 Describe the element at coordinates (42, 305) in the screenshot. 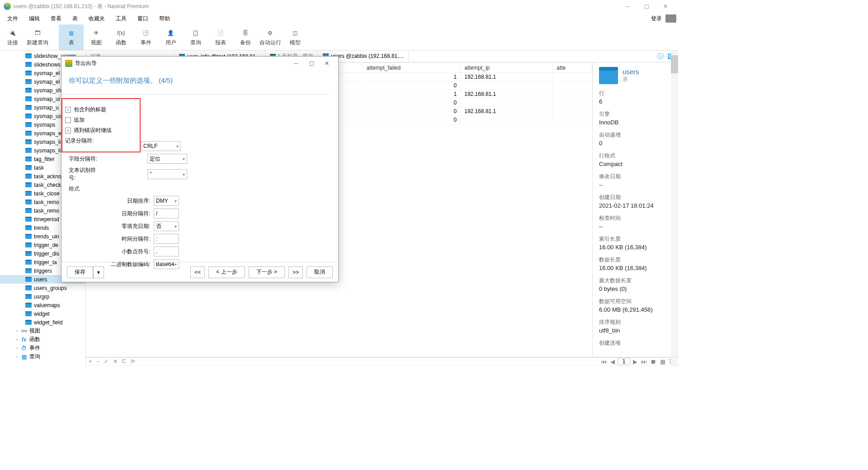

I see `tree-table-valuemaps: valuemaps` at that location.